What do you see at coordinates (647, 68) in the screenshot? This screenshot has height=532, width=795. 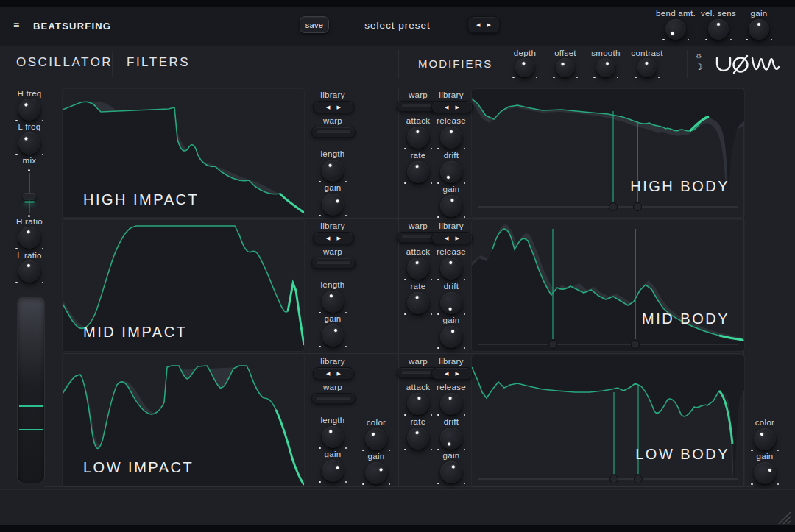 I see `contrast-knob` at bounding box center [647, 68].